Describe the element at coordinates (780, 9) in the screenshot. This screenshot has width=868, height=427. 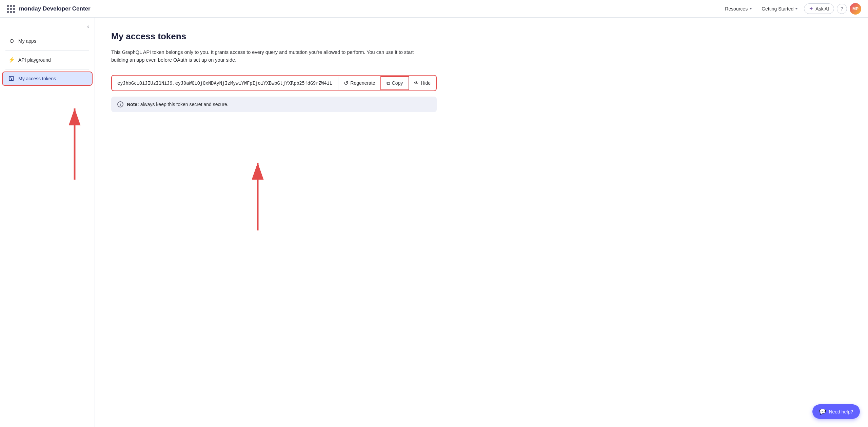
I see `getting-started-button: Getting Started` at that location.